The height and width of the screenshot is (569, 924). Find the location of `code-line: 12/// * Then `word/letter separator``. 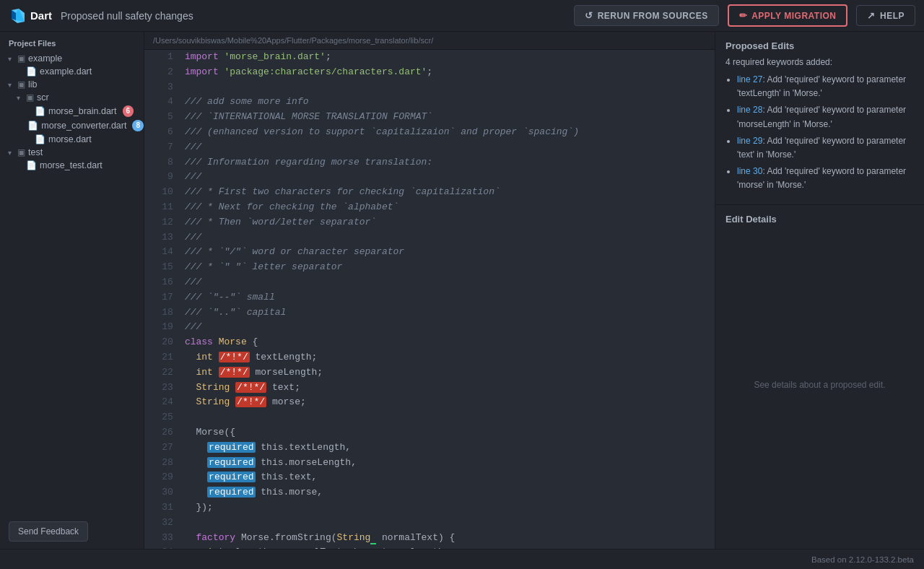

code-line: 12/// * Then `word/letter separator` is located at coordinates (430, 222).